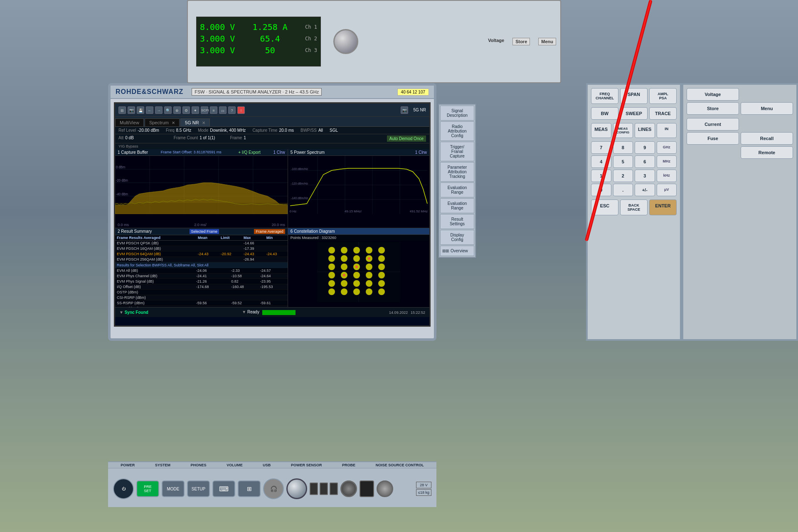 The width and height of the screenshot is (798, 532). Describe the element at coordinates (349, 465) in the screenshot. I see `probe-label: PROBE` at that location.